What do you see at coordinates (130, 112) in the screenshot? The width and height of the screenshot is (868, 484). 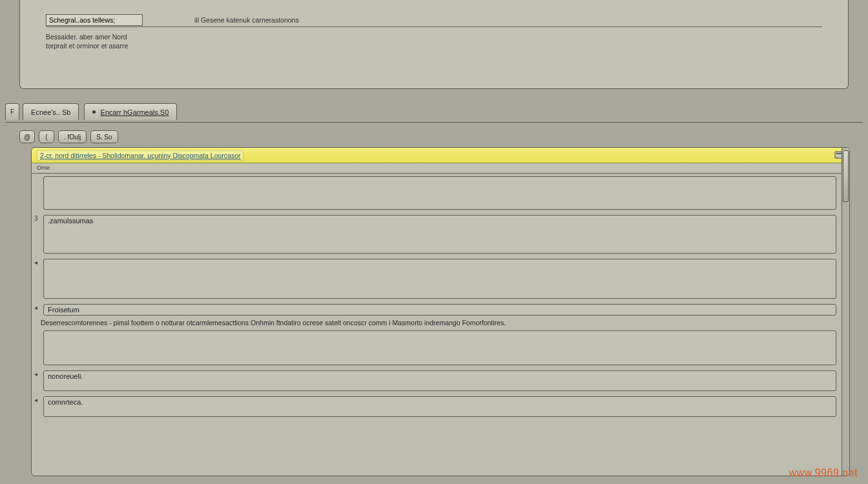 I see `tab-2: Encarr hGarmeals.S0` at bounding box center [130, 112].